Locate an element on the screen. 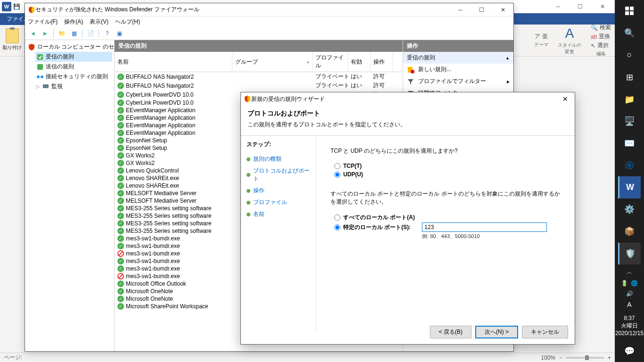  view-icon: ▣ is located at coordinates (119, 33).